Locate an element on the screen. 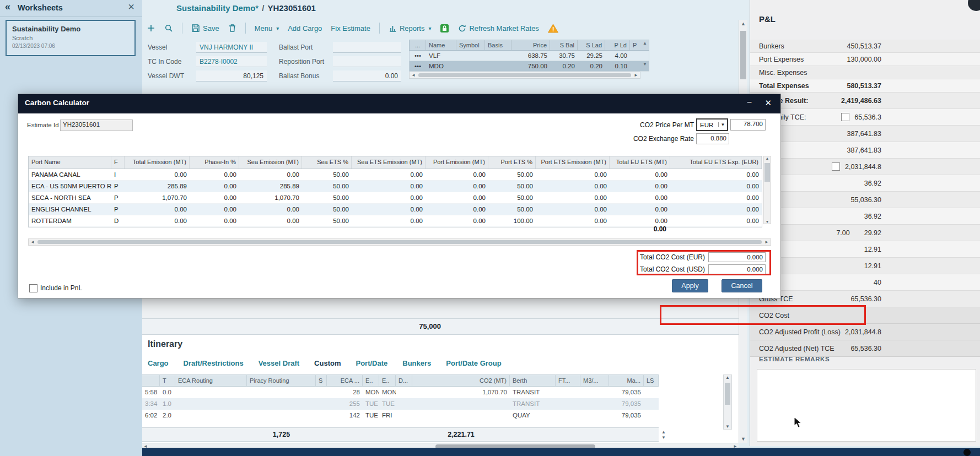 The image size is (980, 456). vessel-dwt-field: 80,125 is located at coordinates (231, 76).